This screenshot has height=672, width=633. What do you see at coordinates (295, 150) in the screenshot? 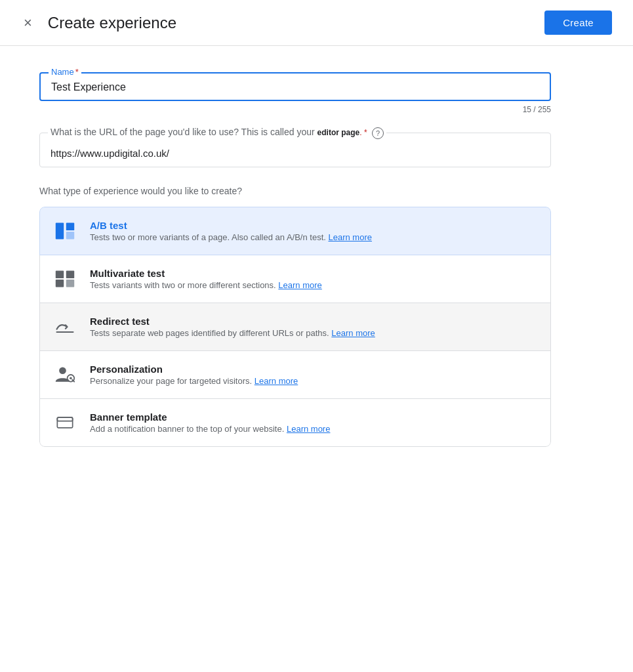
I see `url-field-group: What is the URL of the page you'd like t…` at bounding box center [295, 150].